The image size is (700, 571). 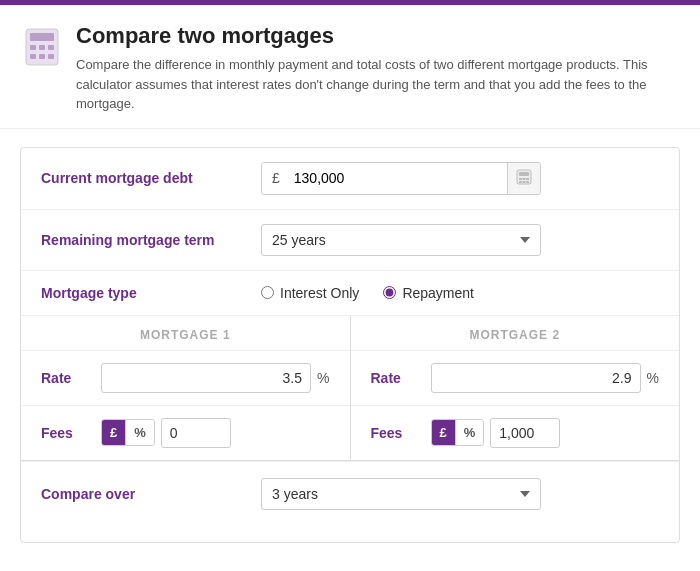 What do you see at coordinates (460, 293) in the screenshot?
I see `mortgage-type-radio-group: Interest Only Repayment` at bounding box center [460, 293].